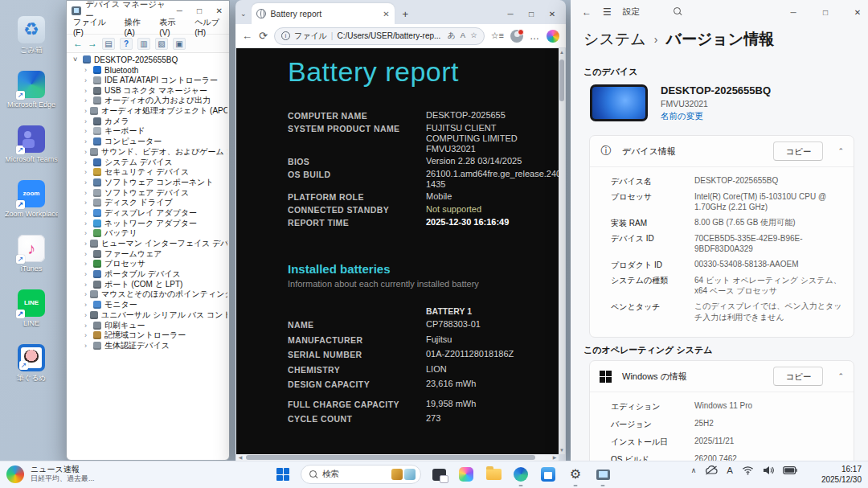  I want to click on menu-item: 表示(V), so click(172, 27).